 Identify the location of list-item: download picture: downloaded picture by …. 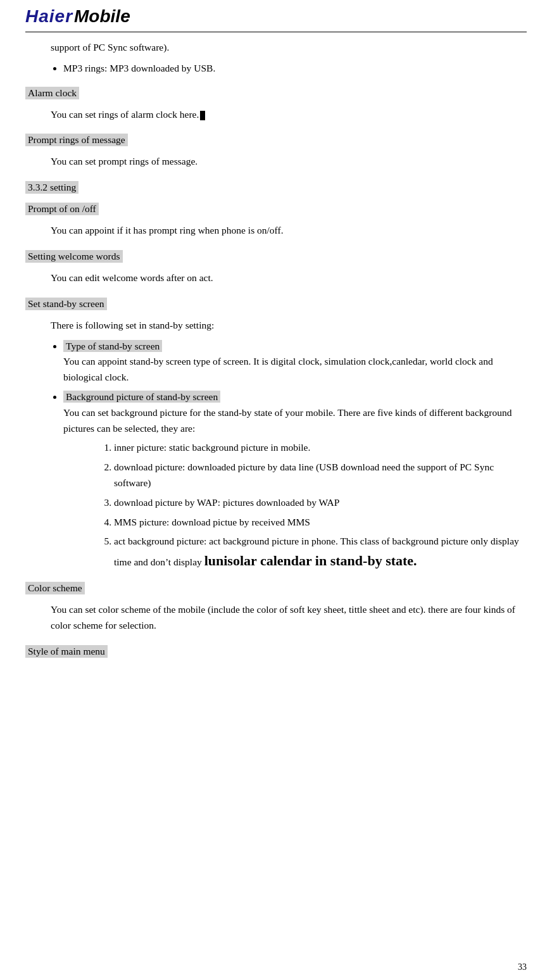
(320, 475).